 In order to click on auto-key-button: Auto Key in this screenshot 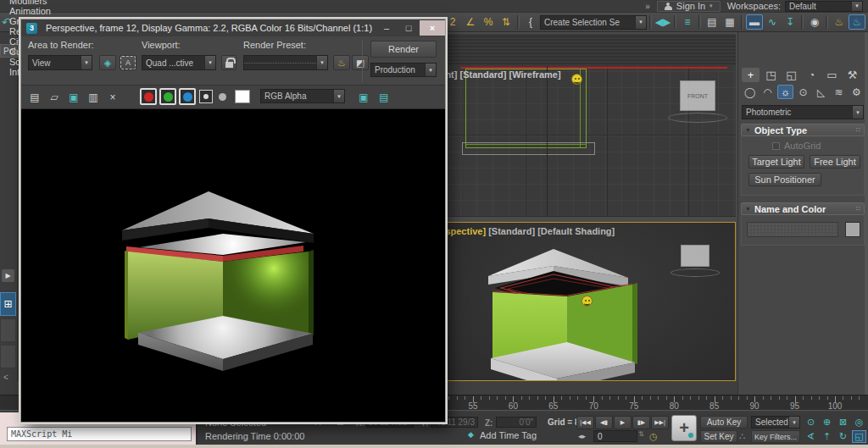, I will do `click(724, 422)`.